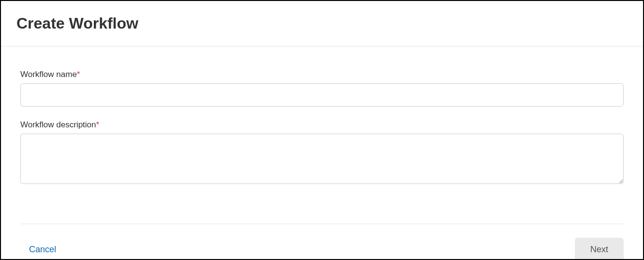 This screenshot has height=260, width=644. I want to click on workflow-name-input, so click(322, 95).